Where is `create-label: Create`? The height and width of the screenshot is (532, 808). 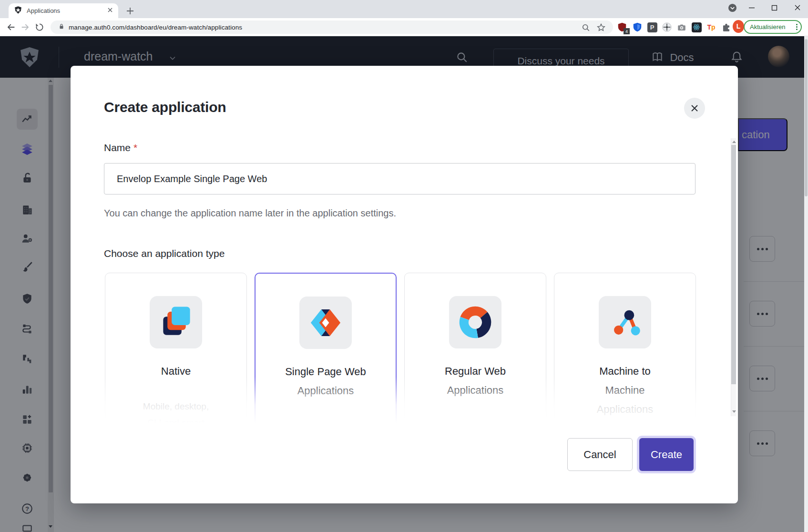 create-label: Create is located at coordinates (666, 455).